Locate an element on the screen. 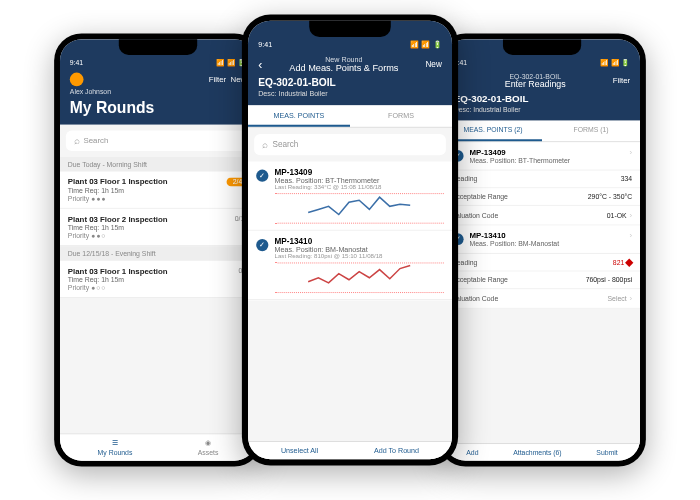 The width and height of the screenshot is (700, 500). measurement-point-header: ✓ MP-13409 Meas. Position: BT-Thermomete… is located at coordinates (542, 156).